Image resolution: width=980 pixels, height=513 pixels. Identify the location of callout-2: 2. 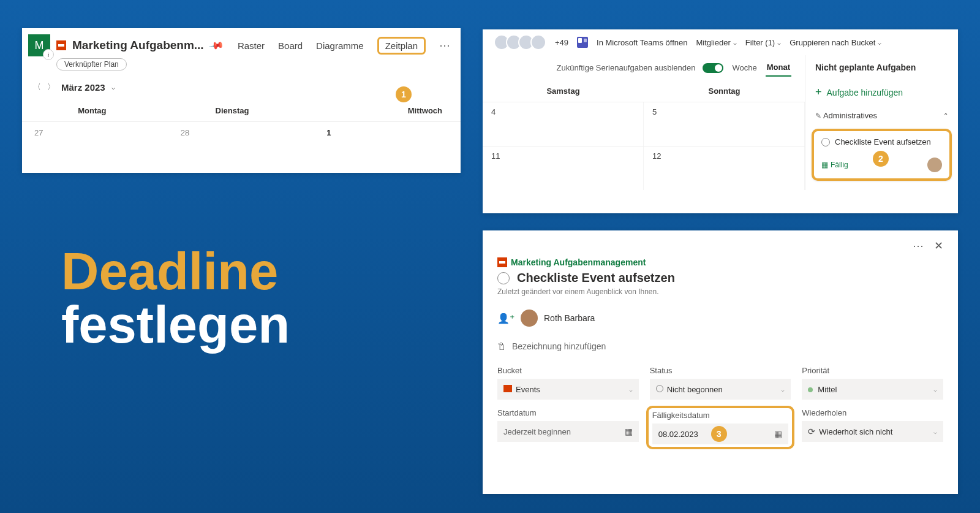
(881, 159).